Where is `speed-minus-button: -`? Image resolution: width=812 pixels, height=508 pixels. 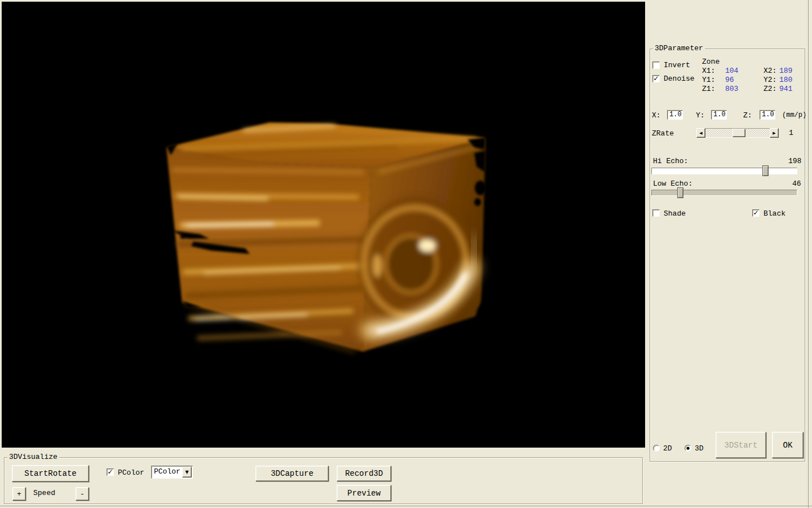
speed-minus-button: - is located at coordinates (82, 494).